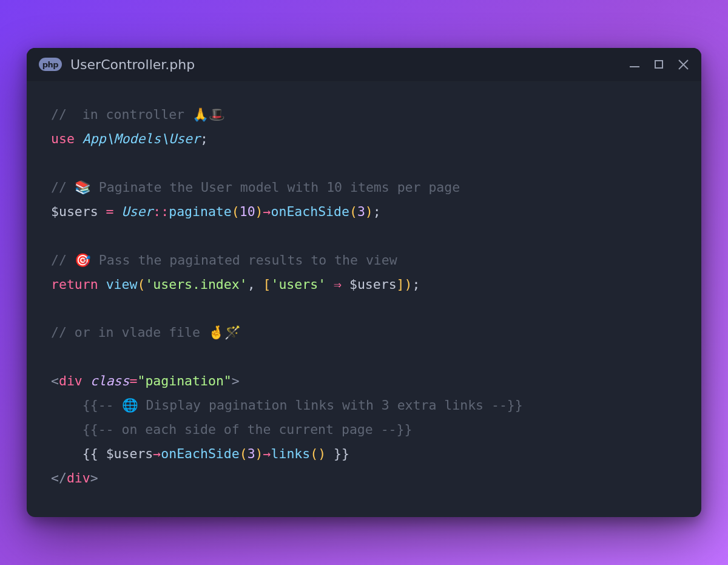 The width and height of the screenshot is (728, 565). Describe the element at coordinates (303, 405) in the screenshot. I see `code-comment: {{-- 🌐 Display pagination links with 3 e…` at that location.